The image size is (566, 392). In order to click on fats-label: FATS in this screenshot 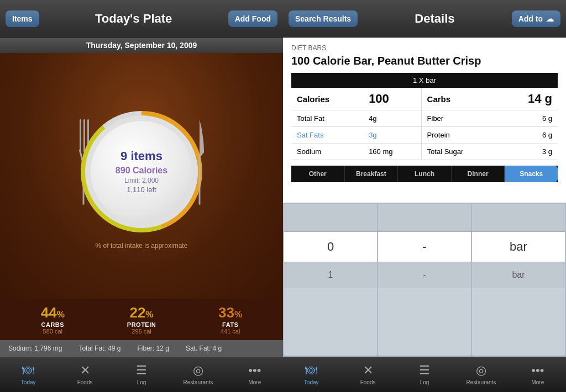, I will do `click(230, 325)`.